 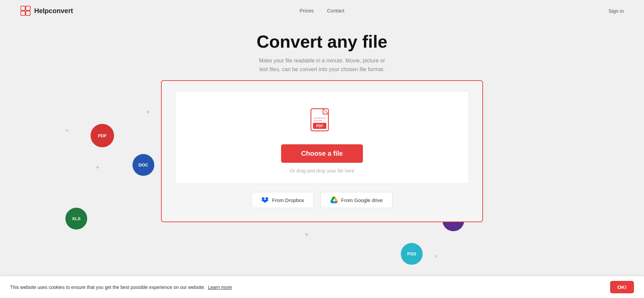 What do you see at coordinates (288, 200) in the screenshot?
I see `dropbox-label: From Dropbox` at bounding box center [288, 200].